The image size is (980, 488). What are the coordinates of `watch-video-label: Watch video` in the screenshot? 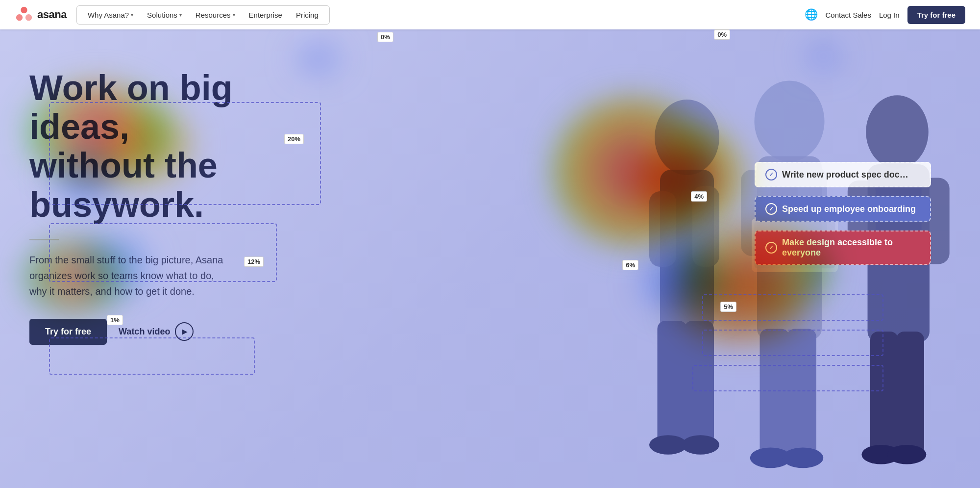 It's located at (144, 332).